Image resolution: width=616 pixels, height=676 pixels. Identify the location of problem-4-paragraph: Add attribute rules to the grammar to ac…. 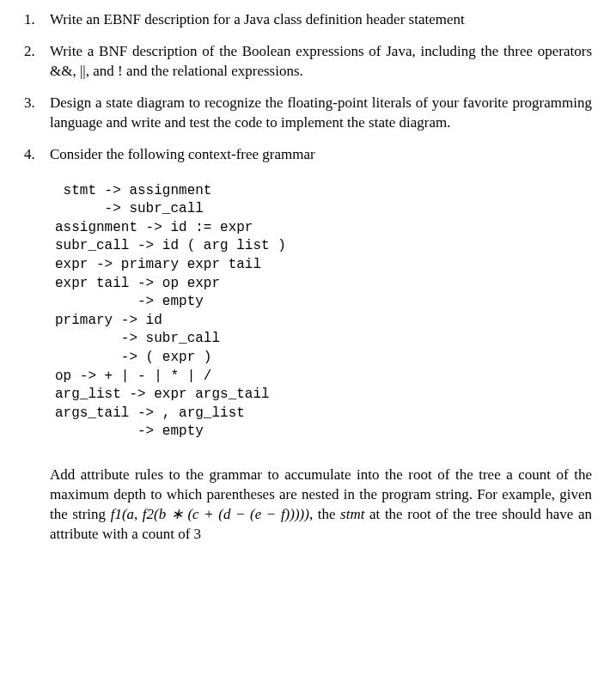
(321, 505).